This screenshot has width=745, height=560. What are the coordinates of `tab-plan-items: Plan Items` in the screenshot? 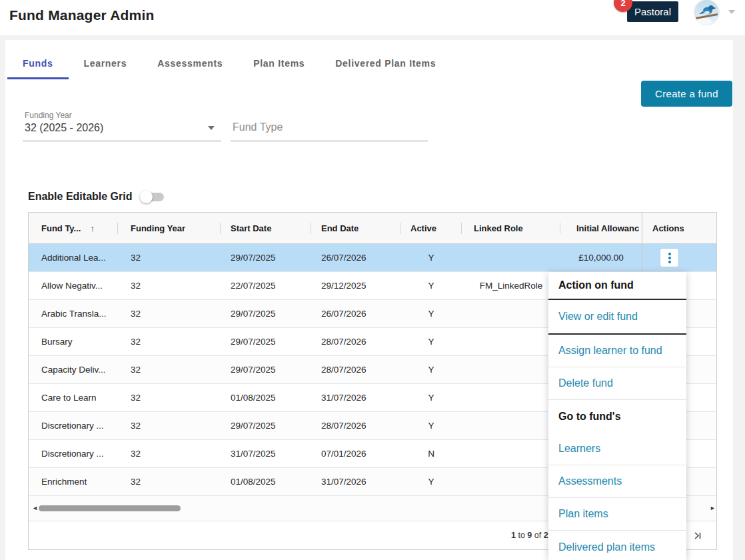 It's located at (279, 64).